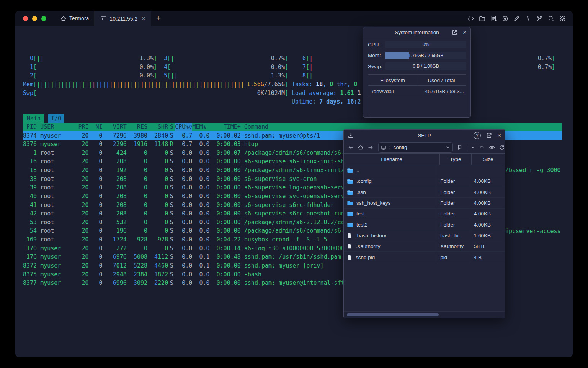 The height and width of the screenshot is (368, 588). Describe the element at coordinates (25, 18) in the screenshot. I see `close-window-button` at that location.